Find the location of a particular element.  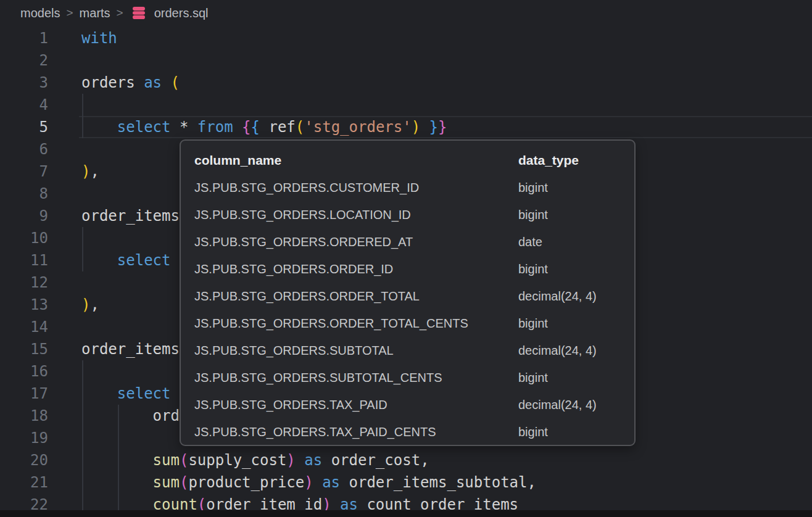

popup-cell-column-name: JS.PUB.STG_ORDERS.ORDER_TOTAL is located at coordinates (357, 296).